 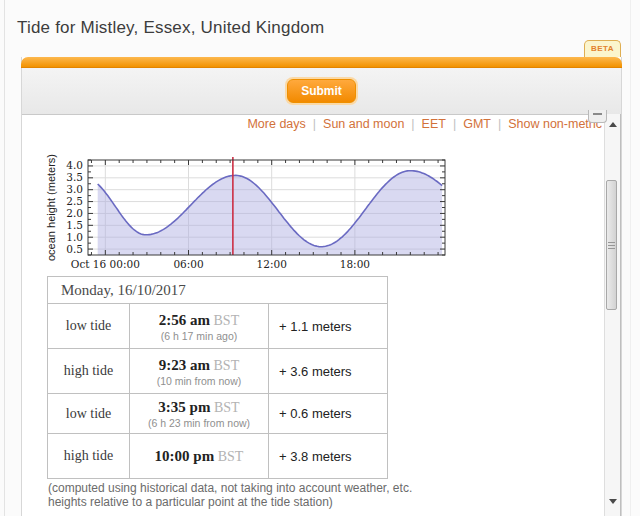 What do you see at coordinates (184, 365) in the screenshot?
I see `tide-time: 9:23 am` at bounding box center [184, 365].